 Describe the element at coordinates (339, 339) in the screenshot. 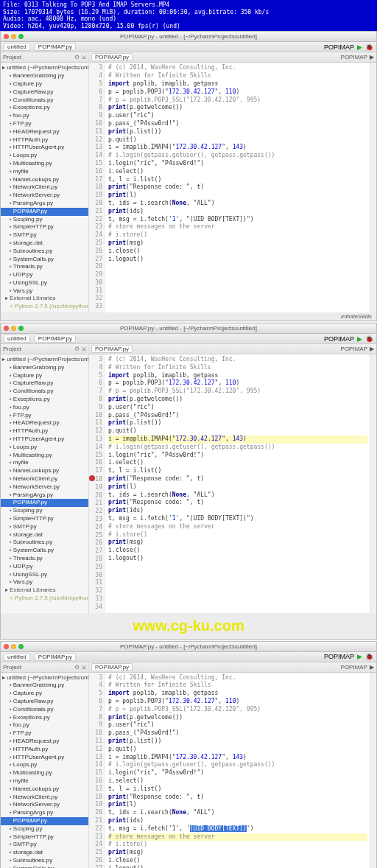

I see `run-config-select: POPIMAP` at that location.